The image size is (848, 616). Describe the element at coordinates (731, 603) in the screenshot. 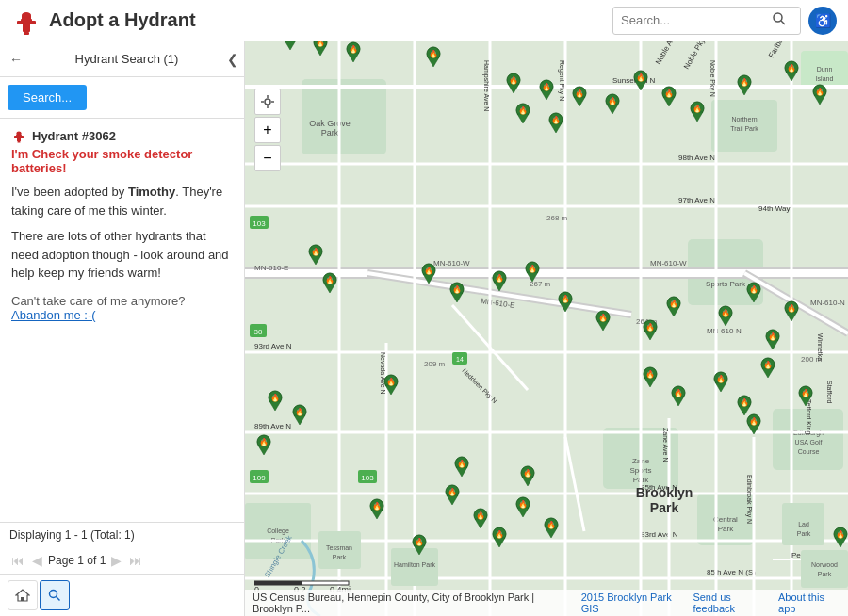

I see `feedback-link: Send us feedback` at that location.